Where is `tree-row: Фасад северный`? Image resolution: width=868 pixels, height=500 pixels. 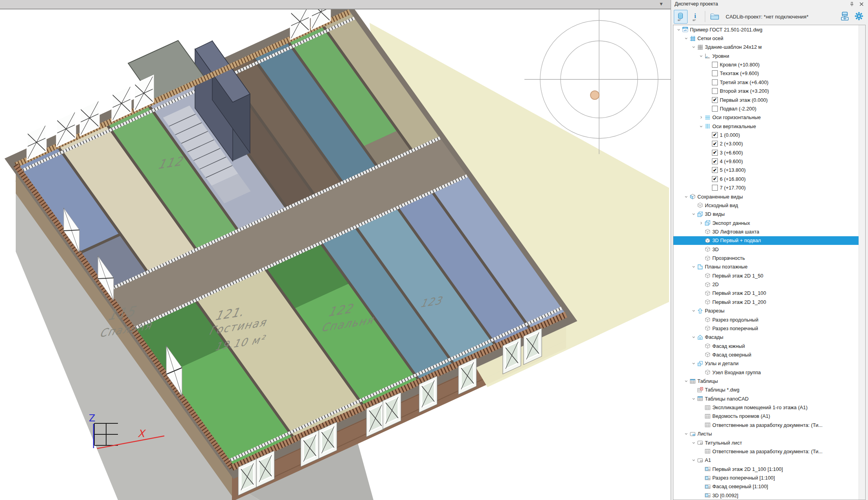
tree-row: Фасад северный is located at coordinates (766, 355).